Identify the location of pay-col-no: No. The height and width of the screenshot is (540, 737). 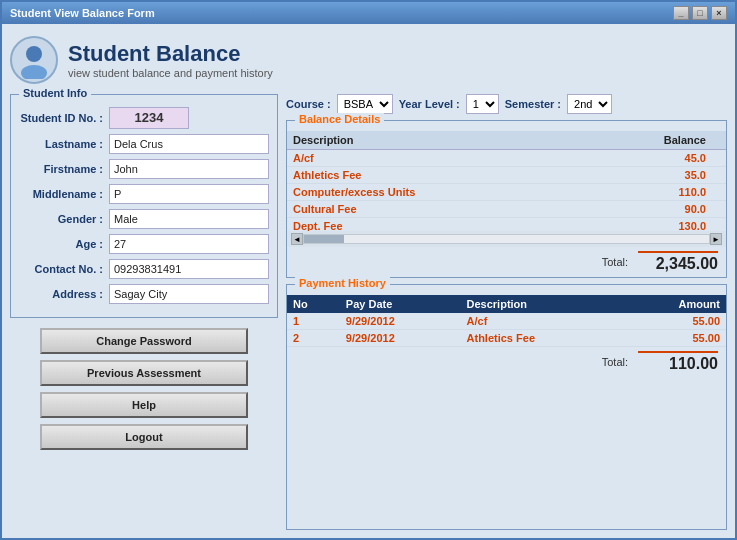
(314, 304).